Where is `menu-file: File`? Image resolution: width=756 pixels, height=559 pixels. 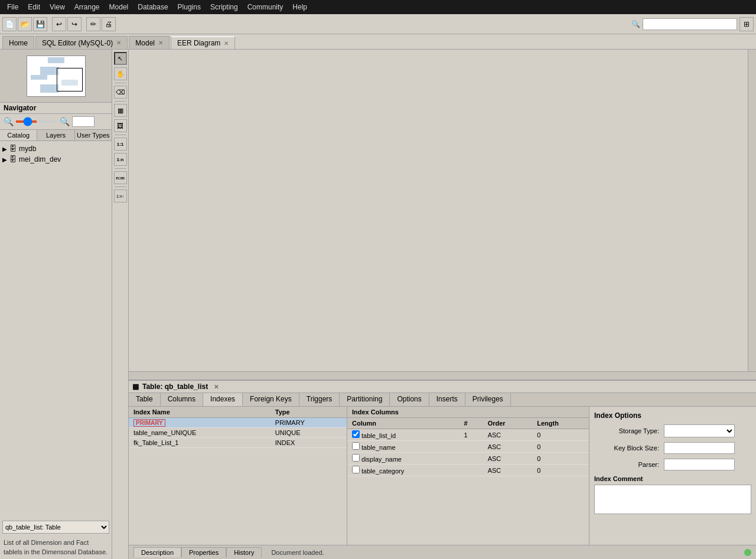
menu-file: File is located at coordinates (13, 7).